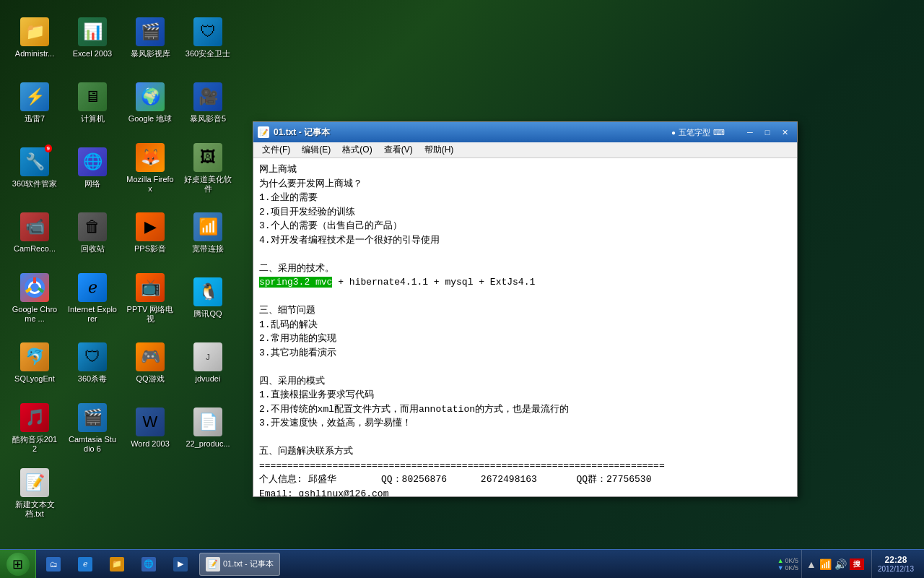 This screenshot has width=924, height=578. I want to click on maximize-button: □, so click(767, 132).